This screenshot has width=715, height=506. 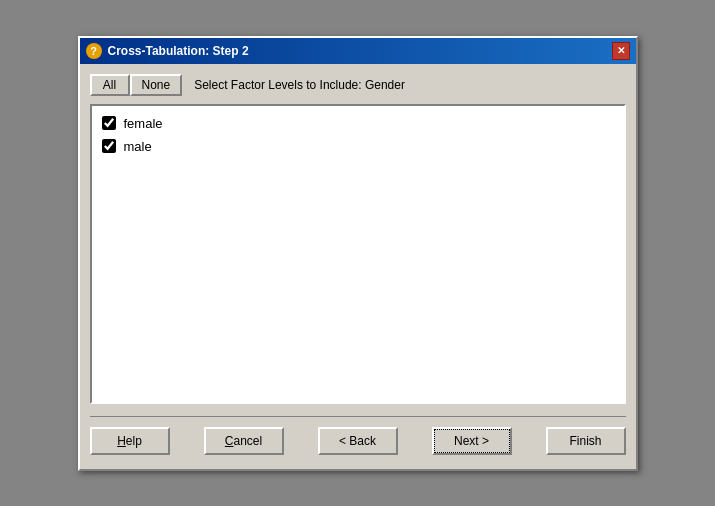 I want to click on help-button: Help, so click(x=130, y=441).